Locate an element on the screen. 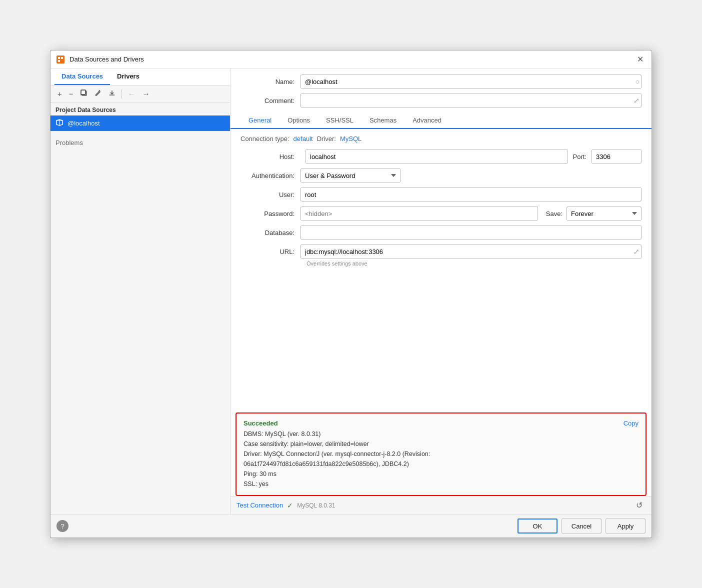 The image size is (702, 588). tab-content-general: Connection type: default Driver: MySQL H… is located at coordinates (441, 203).